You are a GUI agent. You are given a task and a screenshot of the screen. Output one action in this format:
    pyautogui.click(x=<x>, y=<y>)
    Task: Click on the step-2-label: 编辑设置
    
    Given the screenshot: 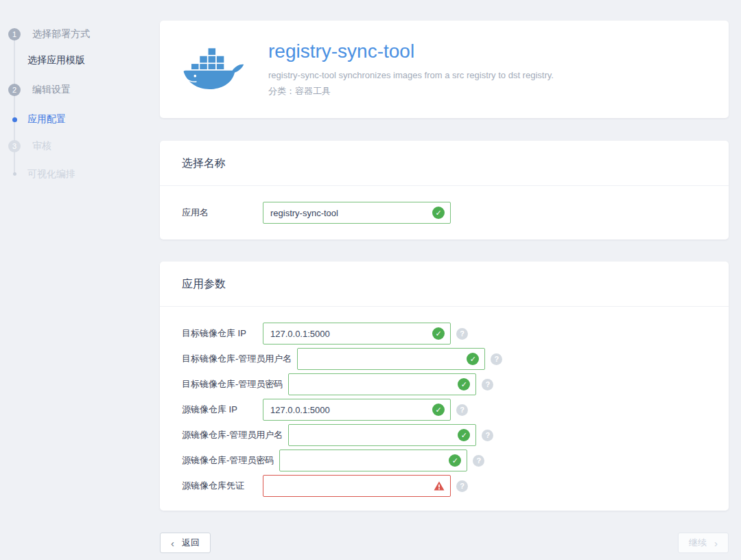 What is the action you would take?
    pyautogui.click(x=51, y=90)
    